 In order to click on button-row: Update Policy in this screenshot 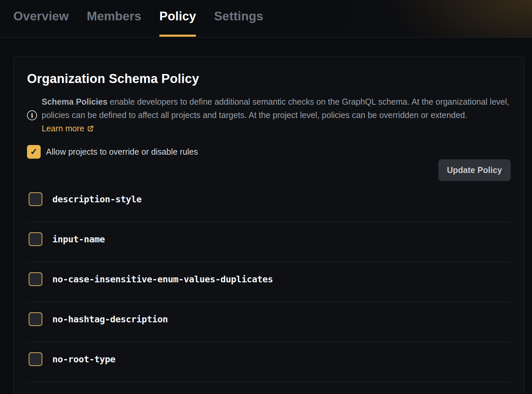, I will do `click(269, 170)`.